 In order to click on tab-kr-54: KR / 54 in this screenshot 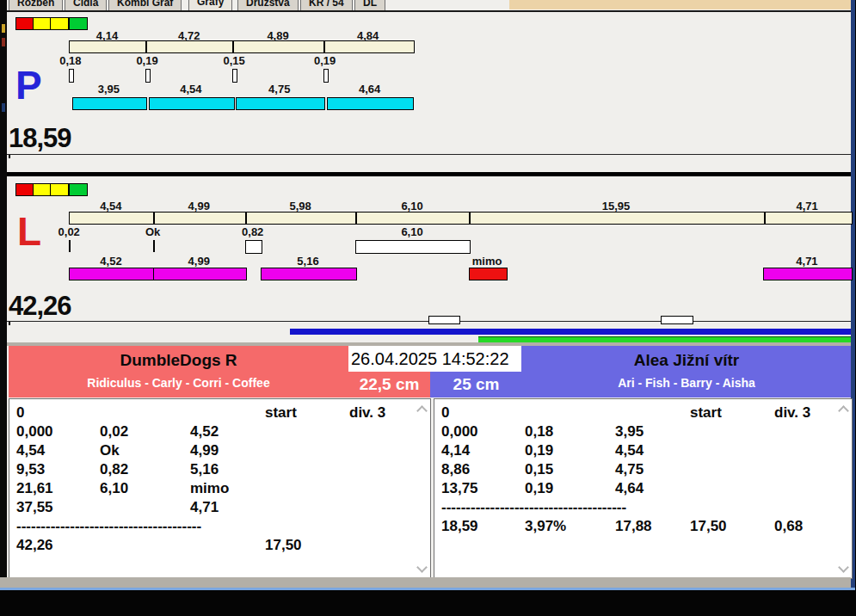, I will do `click(327, 5)`.